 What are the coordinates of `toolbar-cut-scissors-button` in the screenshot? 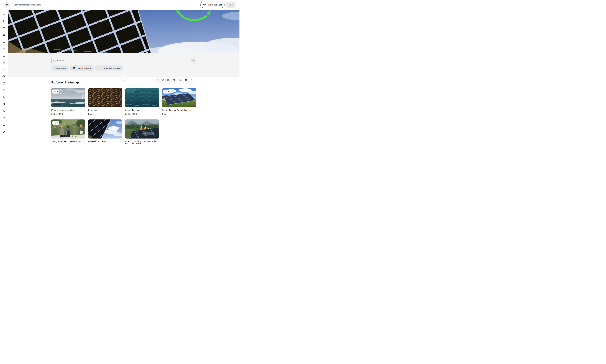 It's located at (163, 80).